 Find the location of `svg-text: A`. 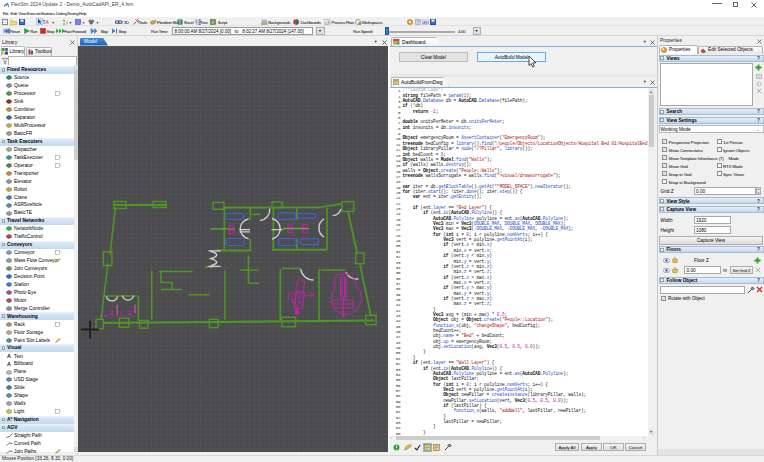

svg-text: A is located at coordinates (48, 22).